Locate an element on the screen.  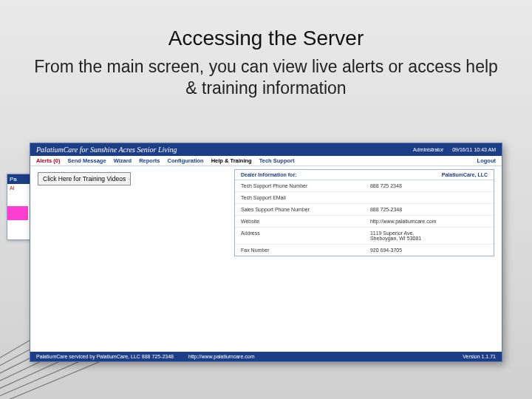
menu-wizard: Wizard is located at coordinates (123, 161).